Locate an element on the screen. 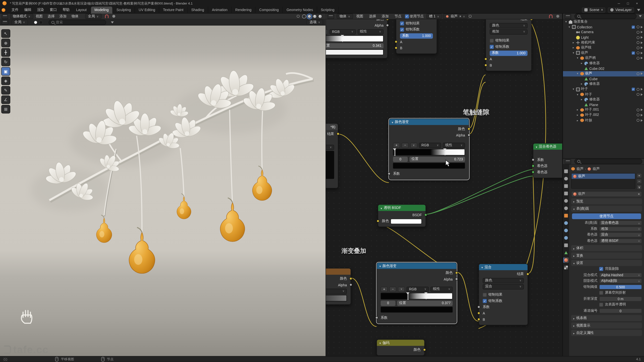 This screenshot has height=362, width=644. outliner-row-gourd-collection: ▾葫芦 is located at coordinates (603, 53).